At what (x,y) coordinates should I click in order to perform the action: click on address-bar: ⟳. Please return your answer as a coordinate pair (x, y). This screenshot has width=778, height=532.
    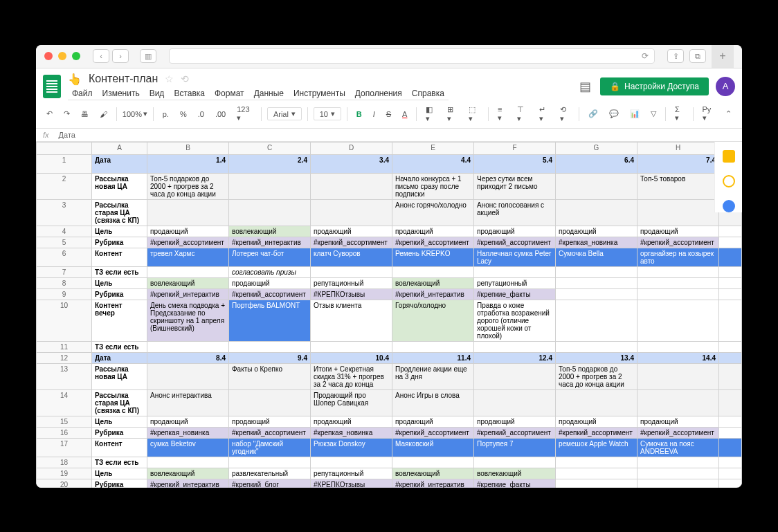
    Looking at the image, I should click on (412, 56).